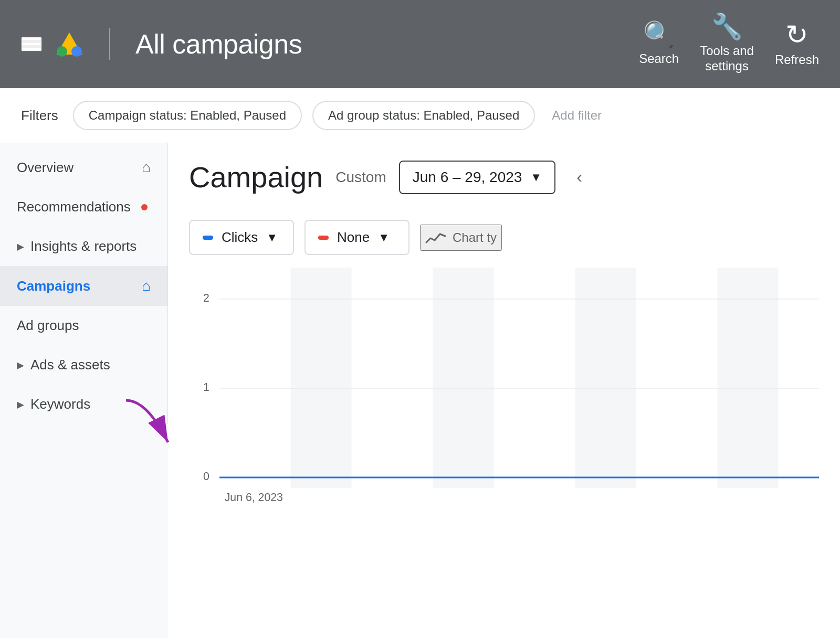 The height and width of the screenshot is (638, 840). What do you see at coordinates (206, 387) in the screenshot?
I see `svg-text: 1` at bounding box center [206, 387].